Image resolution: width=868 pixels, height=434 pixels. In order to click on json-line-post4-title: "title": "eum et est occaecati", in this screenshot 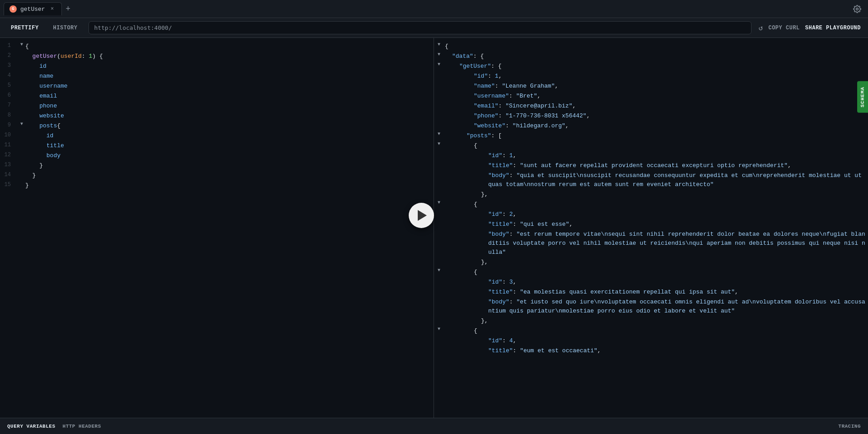, I will do `click(651, 351)`.